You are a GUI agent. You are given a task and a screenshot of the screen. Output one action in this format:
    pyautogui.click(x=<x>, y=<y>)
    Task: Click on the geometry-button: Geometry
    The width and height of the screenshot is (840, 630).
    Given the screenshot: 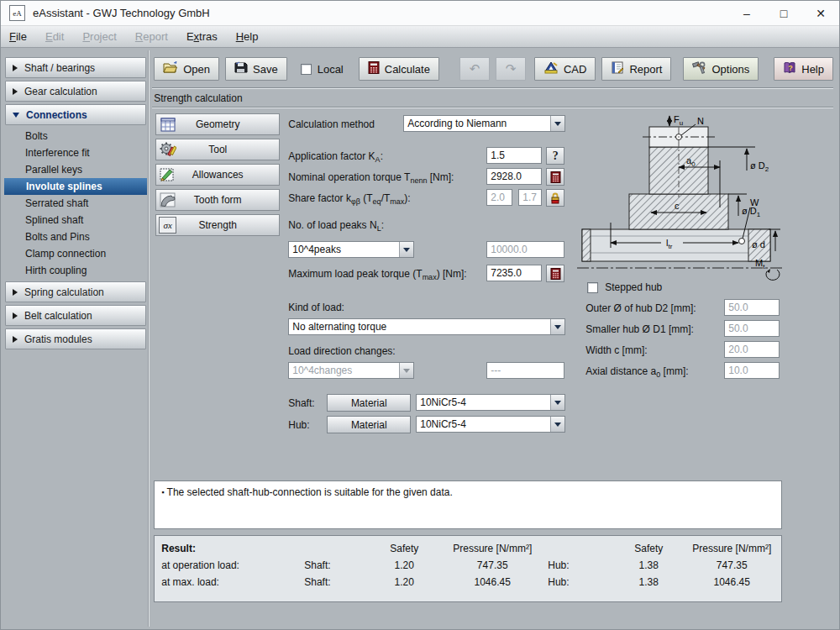 What is the action you would take?
    pyautogui.click(x=218, y=124)
    